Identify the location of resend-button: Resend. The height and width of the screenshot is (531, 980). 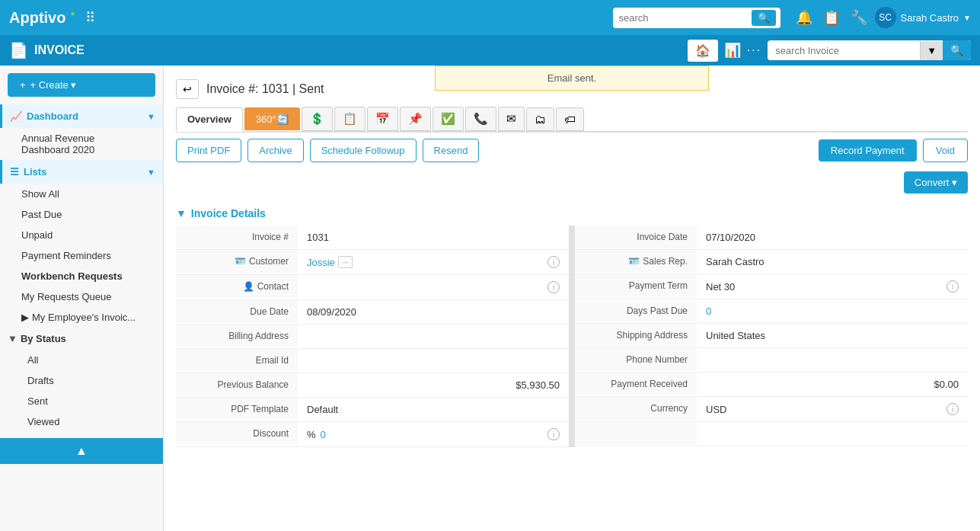
(451, 151).